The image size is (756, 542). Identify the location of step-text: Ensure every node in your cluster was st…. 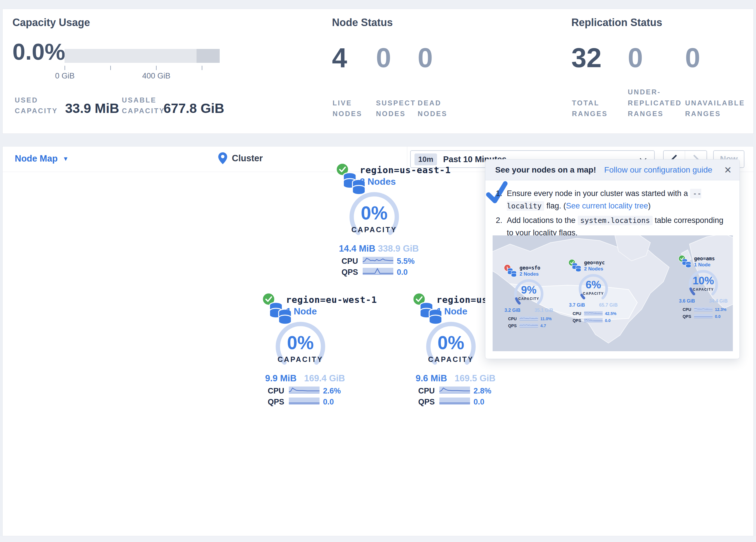
(597, 193).